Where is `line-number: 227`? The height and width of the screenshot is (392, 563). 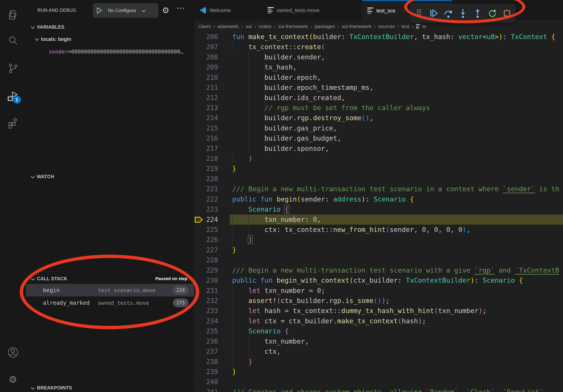 line-number: 227 is located at coordinates (212, 250).